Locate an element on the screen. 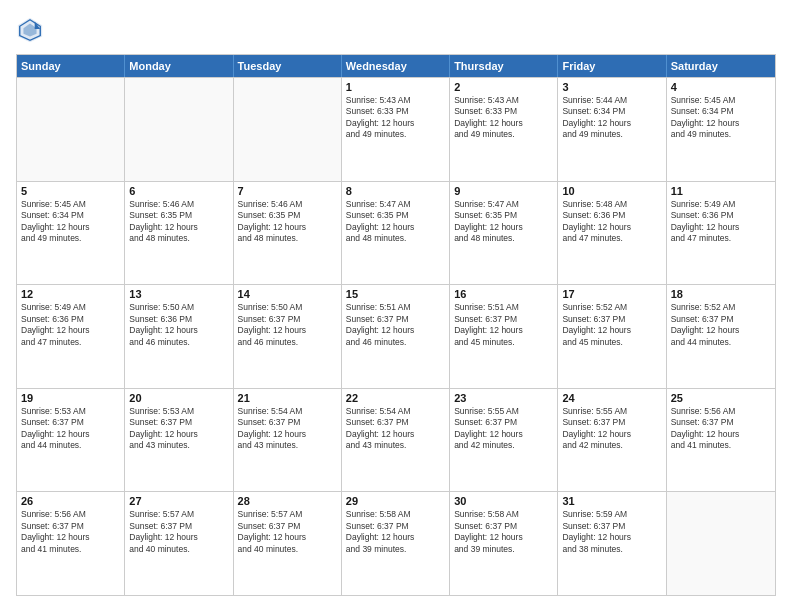 The width and height of the screenshot is (792, 612). day-number: 31 is located at coordinates (612, 501).